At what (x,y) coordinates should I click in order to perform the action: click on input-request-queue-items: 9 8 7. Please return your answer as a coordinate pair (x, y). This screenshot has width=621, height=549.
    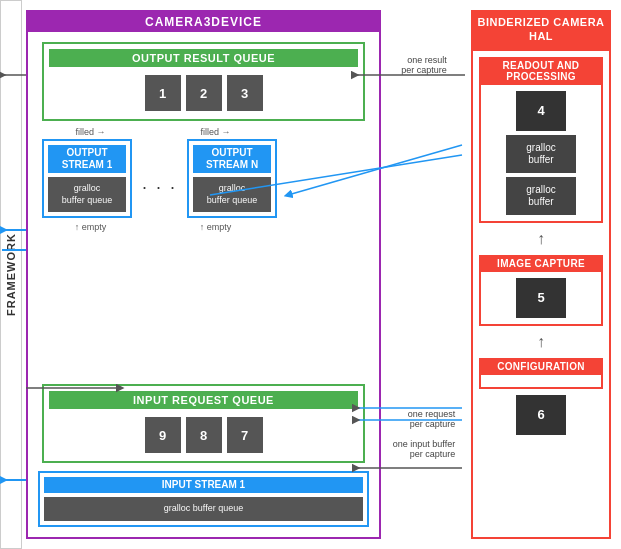
    Looking at the image, I should click on (204, 435).